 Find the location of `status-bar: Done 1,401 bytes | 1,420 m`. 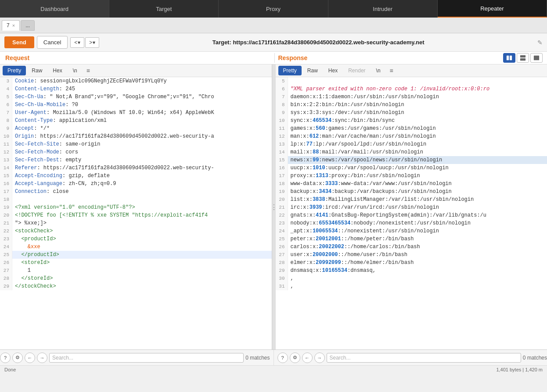

status-bar: Done 1,401 bytes | 1,420 m is located at coordinates (274, 370).